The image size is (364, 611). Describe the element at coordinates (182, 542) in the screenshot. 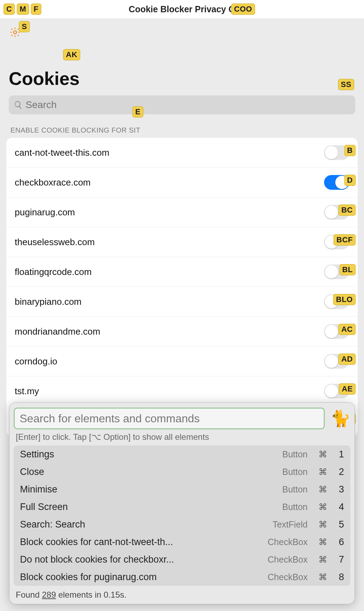

I see `palette-item: Block cookies for cant-not-tweet-th...Ch…` at that location.